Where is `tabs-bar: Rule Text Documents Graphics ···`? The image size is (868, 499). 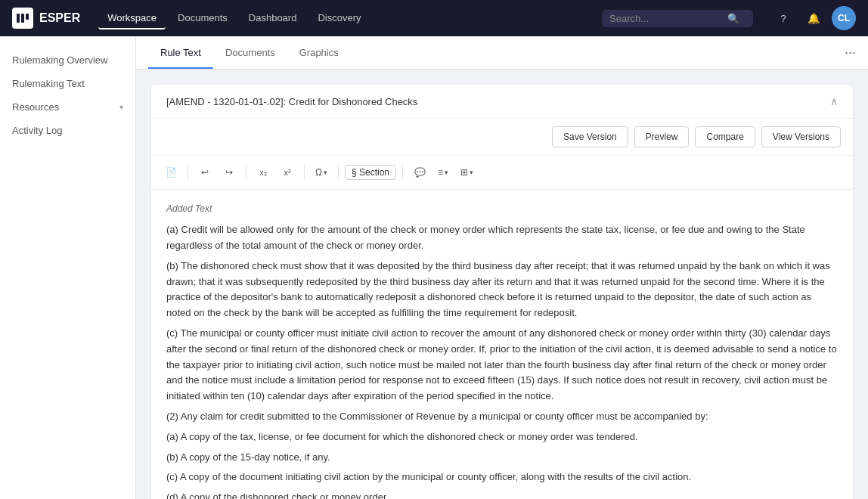
tabs-bar: Rule Text Documents Graphics ··· is located at coordinates (502, 53).